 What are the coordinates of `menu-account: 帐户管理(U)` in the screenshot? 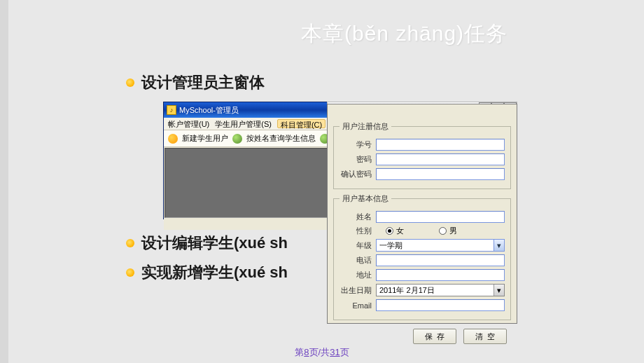 It's located at (189, 123).